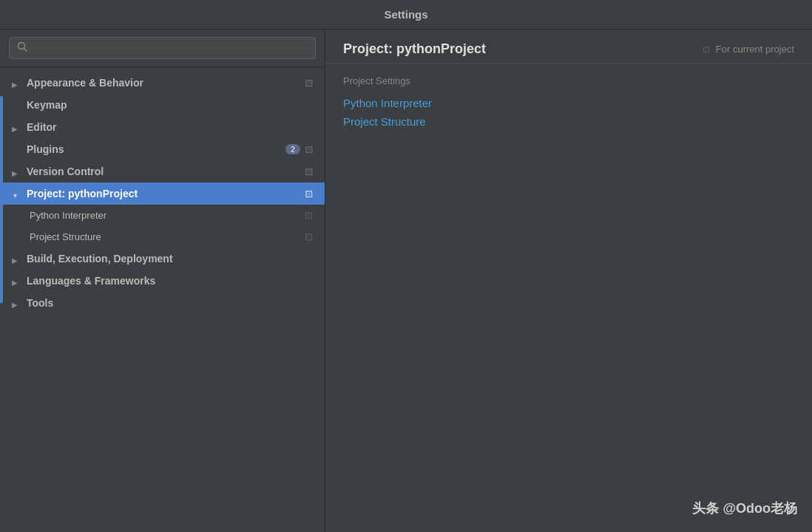 This screenshot has width=812, height=532. Describe the element at coordinates (163, 149) in the screenshot. I see `sidebar-item-plugins: Plugins 2 ⊡` at that location.